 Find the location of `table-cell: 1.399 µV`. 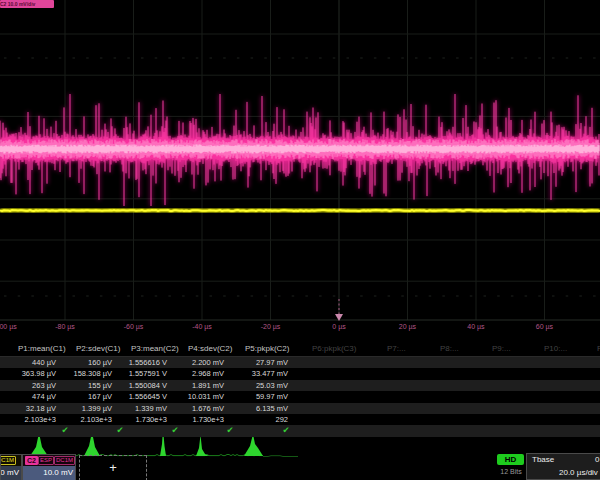

table-cell: 1.399 µV is located at coordinates (81, 408).